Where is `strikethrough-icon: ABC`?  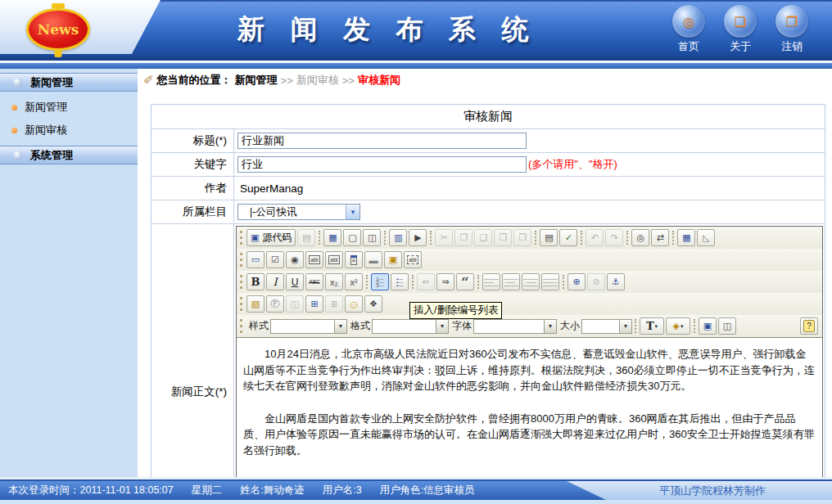
strikethrough-icon: ABC is located at coordinates (314, 281).